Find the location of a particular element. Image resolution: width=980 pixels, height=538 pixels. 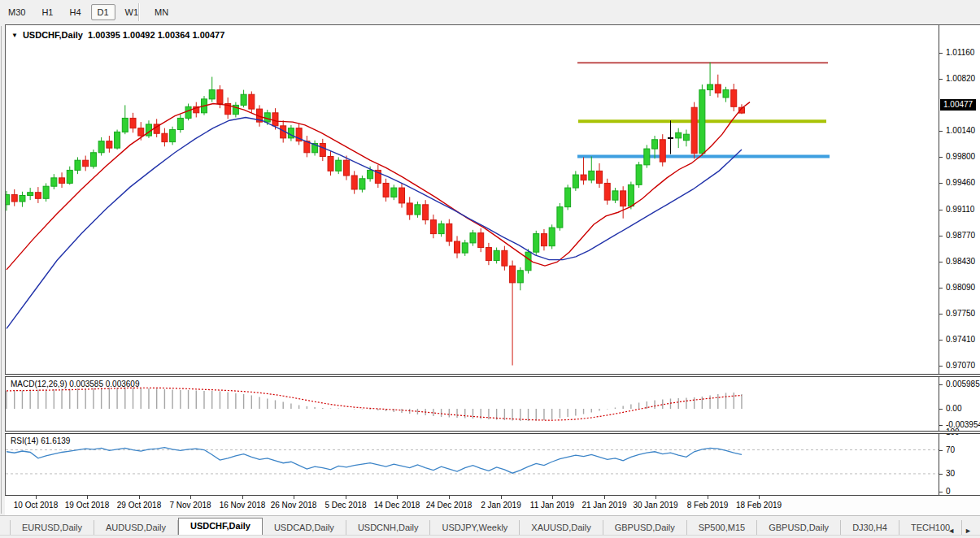

splitter-macd-rsi is located at coordinates (493, 432).